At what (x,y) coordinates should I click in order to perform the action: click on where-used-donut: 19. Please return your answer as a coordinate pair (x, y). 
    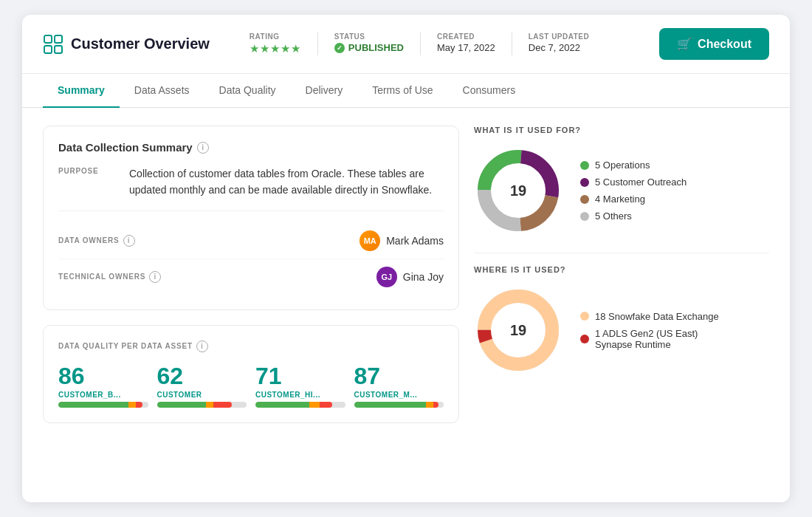
    Looking at the image, I should click on (518, 330).